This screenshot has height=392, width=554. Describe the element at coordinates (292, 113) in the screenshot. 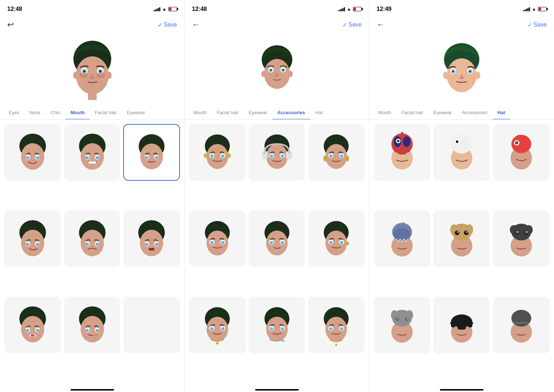

I see `tab-accessories-2: Accessories` at that location.